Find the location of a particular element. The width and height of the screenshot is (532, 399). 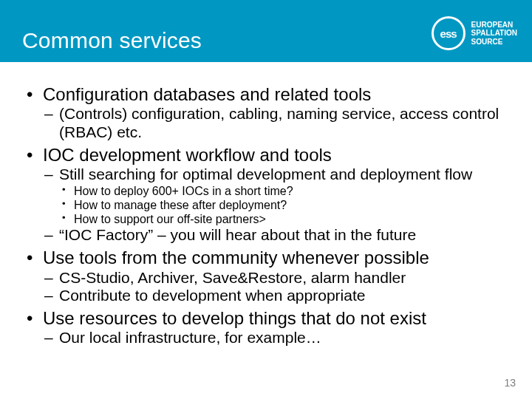

list-item: Still searching for optimal development … is located at coordinates (284, 196).